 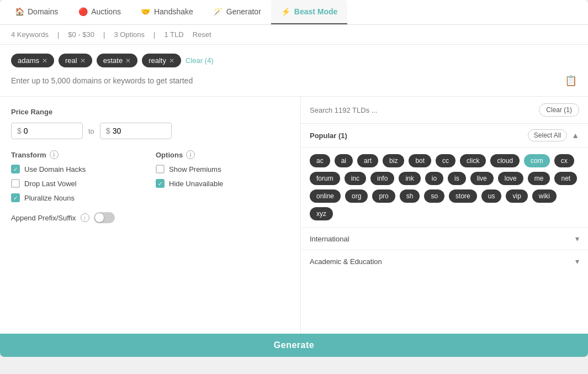 I want to click on tld-tag-store: store, so click(x=463, y=196).